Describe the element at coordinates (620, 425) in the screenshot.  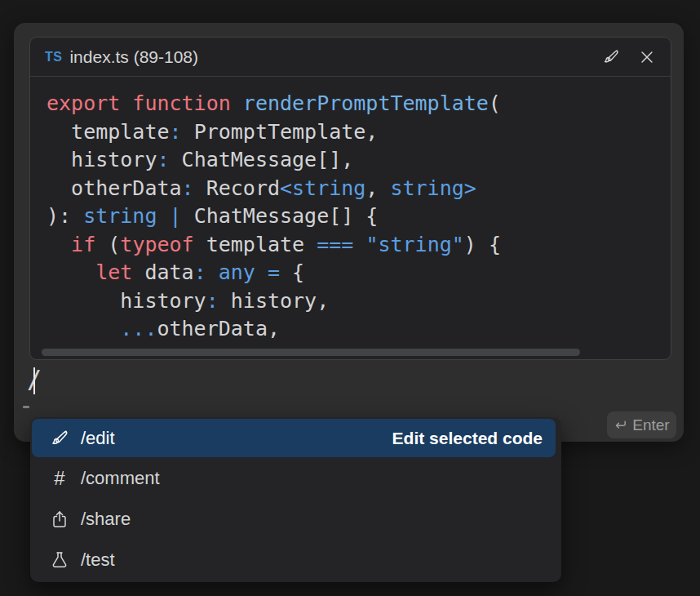
I see `return-icon` at that location.